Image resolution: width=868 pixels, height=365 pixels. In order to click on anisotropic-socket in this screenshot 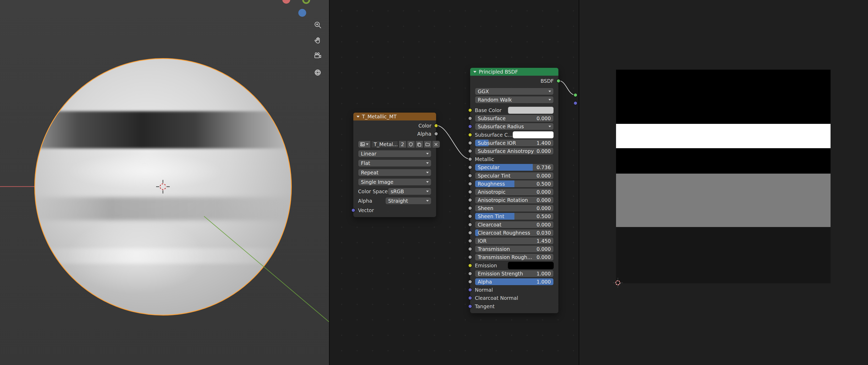, I will do `click(470, 192)`.